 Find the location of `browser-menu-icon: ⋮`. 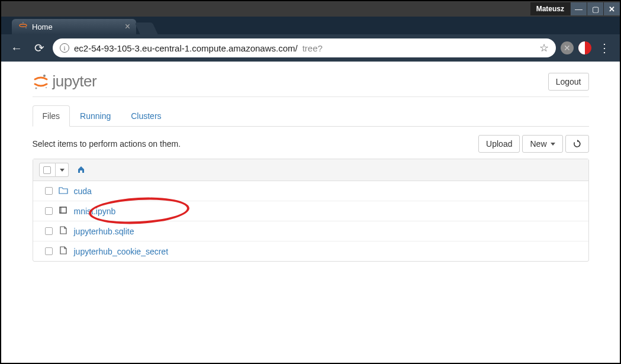

browser-menu-icon: ⋮ is located at coordinates (605, 48).